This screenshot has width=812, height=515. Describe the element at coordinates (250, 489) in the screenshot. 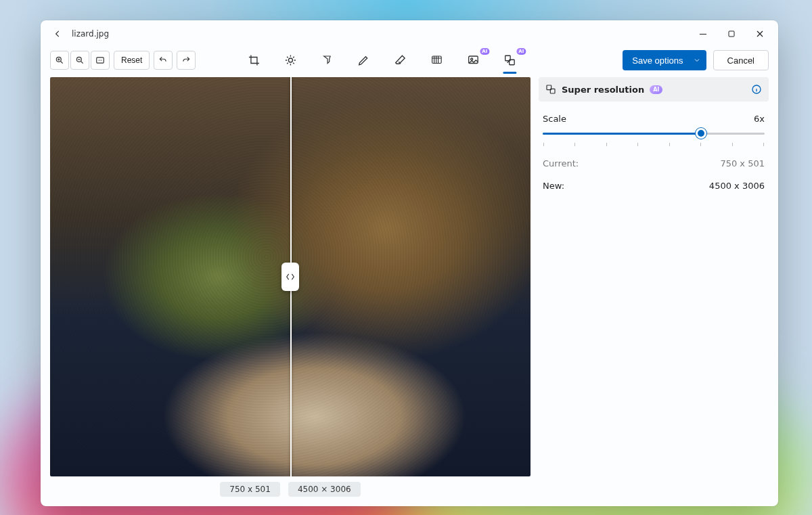

I see `original-size-chip: 750 x 501` at that location.